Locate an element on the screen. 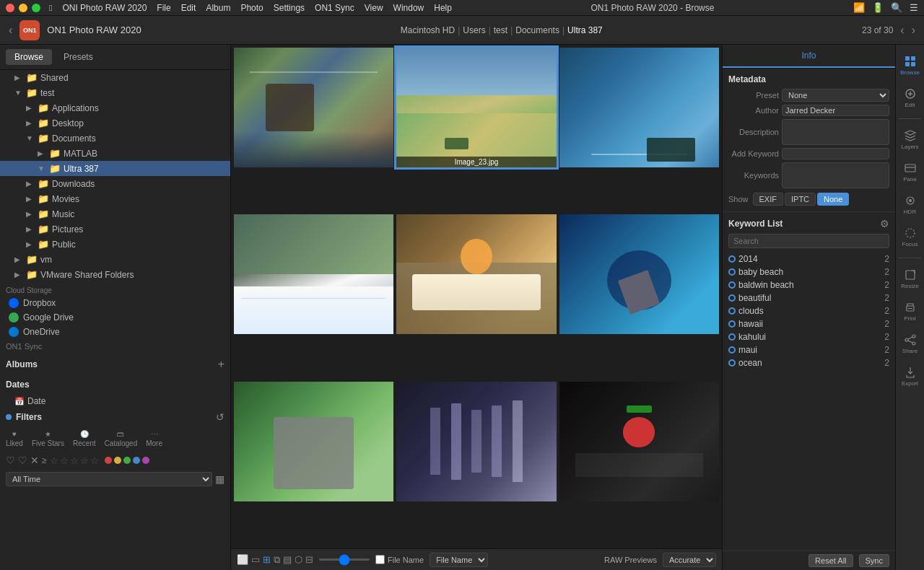  show-iptc-button: IPTC is located at coordinates (800, 199).